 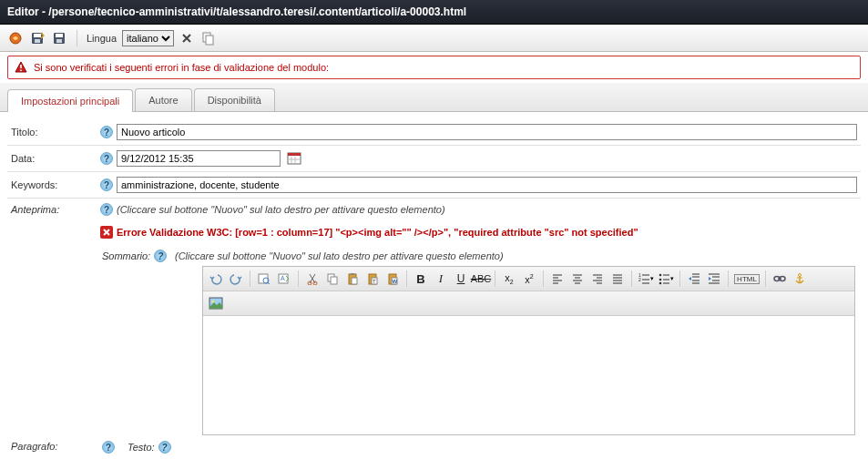 What do you see at coordinates (434, 232) in the screenshot?
I see `row-validation-error: Errore Validazione W3C: [row=1 : column=…` at bounding box center [434, 232].